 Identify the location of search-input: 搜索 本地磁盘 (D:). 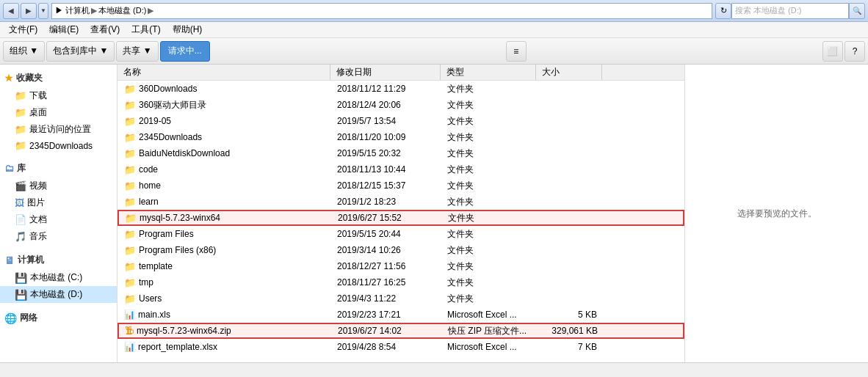
(790, 11).